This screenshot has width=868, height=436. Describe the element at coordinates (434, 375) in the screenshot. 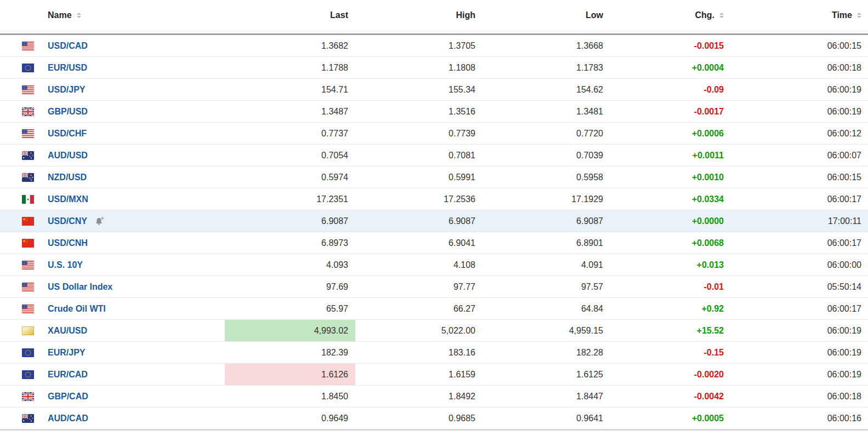

I see `table-row: EUR/CAD1.61261.61591.6125-0.002006:00:19` at that location.